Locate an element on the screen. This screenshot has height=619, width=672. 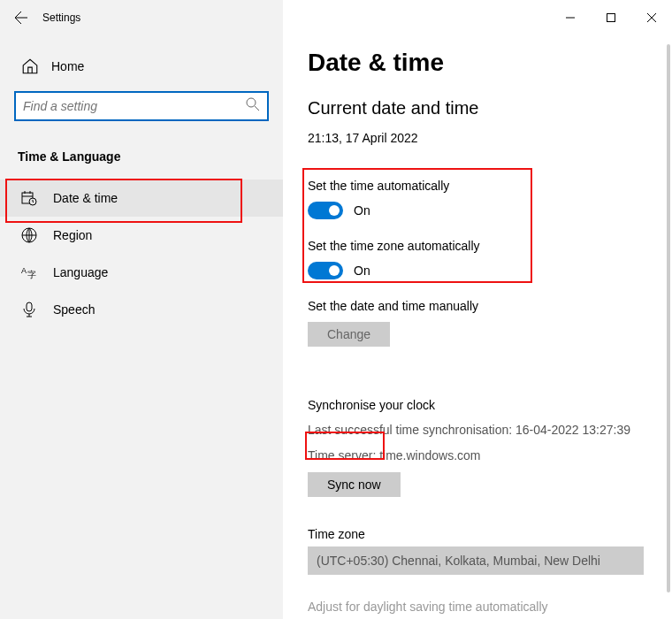
sidebar-item-date-time: Date & time is located at coordinates (141, 198).